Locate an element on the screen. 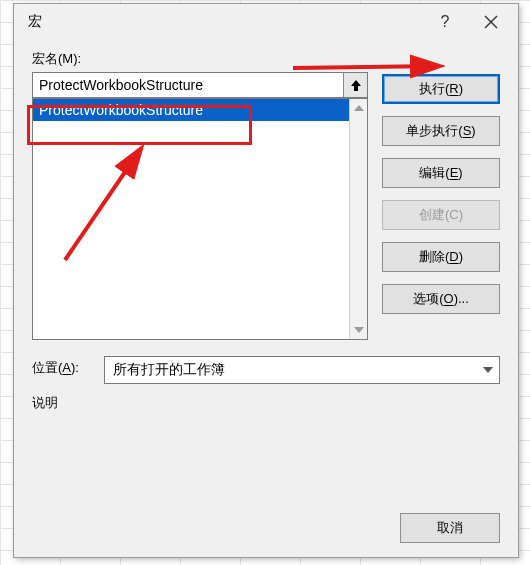 This screenshot has width=530, height=565. description-area is located at coordinates (266, 441).